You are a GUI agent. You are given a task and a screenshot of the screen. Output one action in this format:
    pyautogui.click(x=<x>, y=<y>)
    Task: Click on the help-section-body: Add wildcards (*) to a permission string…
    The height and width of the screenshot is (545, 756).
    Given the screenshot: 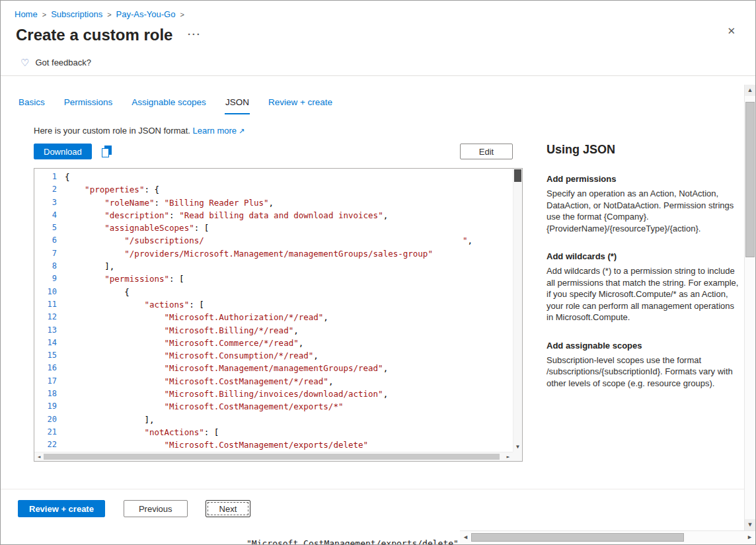 What is the action you would take?
    pyautogui.click(x=643, y=294)
    